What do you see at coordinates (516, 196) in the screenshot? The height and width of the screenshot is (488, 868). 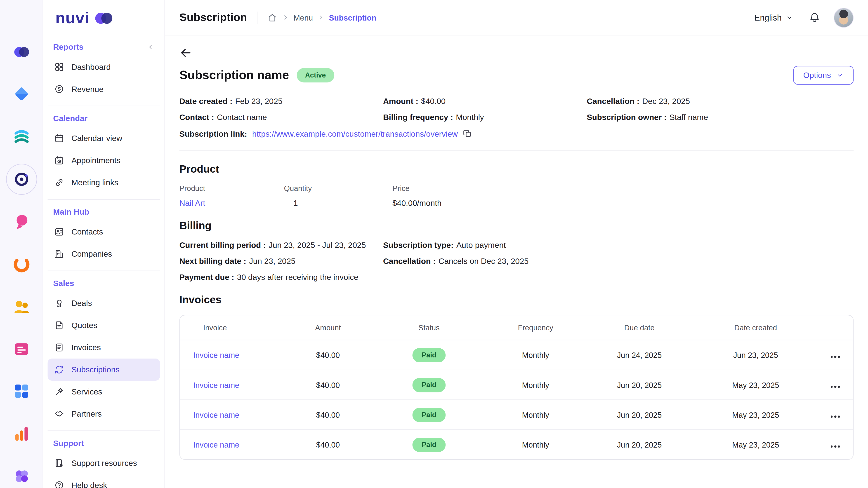 I see `product-table: Product Quantity Price Nail Art 1 $40.00…` at bounding box center [516, 196].